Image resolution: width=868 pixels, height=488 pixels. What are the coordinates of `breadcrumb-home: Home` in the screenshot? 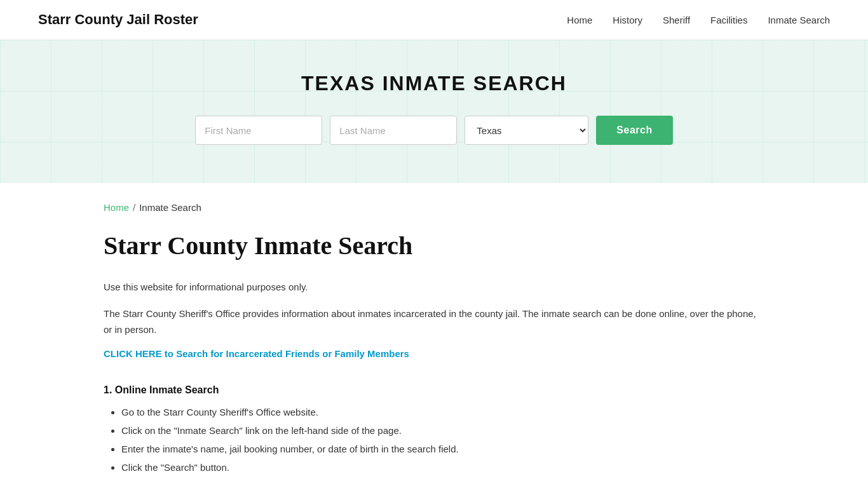 It's located at (116, 207).